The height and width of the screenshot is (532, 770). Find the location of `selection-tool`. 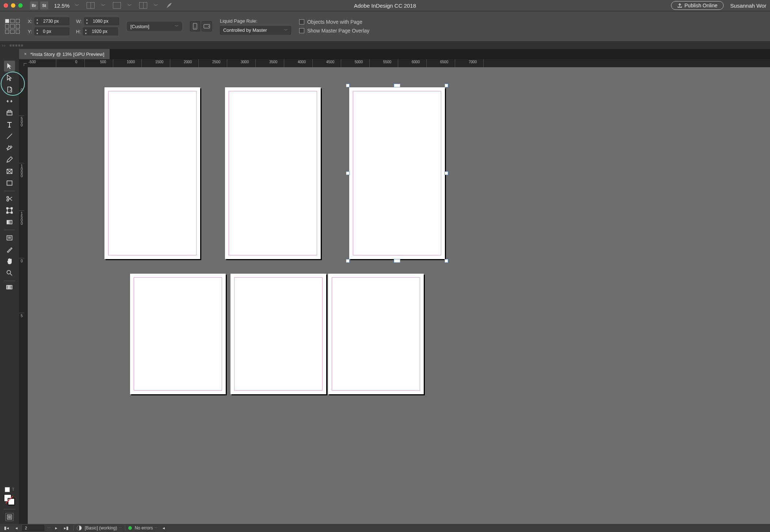

selection-tool is located at coordinates (9, 66).